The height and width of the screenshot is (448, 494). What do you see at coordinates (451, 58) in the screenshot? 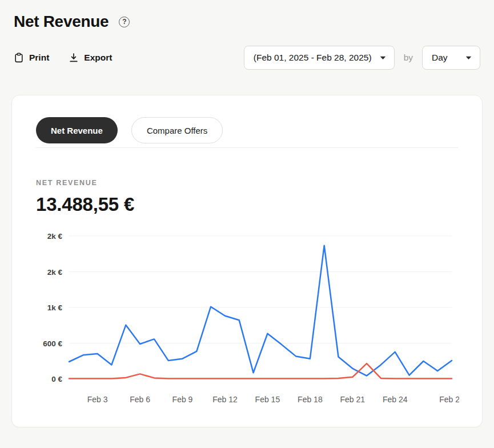
I see `granularity-select: Day` at bounding box center [451, 58].